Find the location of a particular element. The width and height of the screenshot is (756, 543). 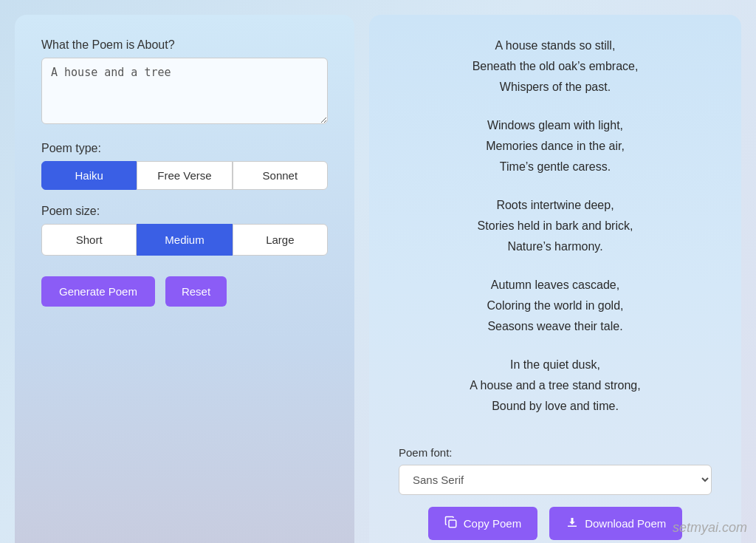

poem-type-haiku: Haiku is located at coordinates (89, 176).